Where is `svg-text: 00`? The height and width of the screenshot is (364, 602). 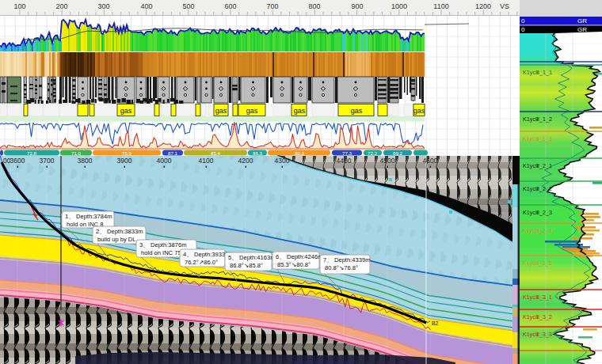 svg-text: 00 is located at coordinates (7, 161).